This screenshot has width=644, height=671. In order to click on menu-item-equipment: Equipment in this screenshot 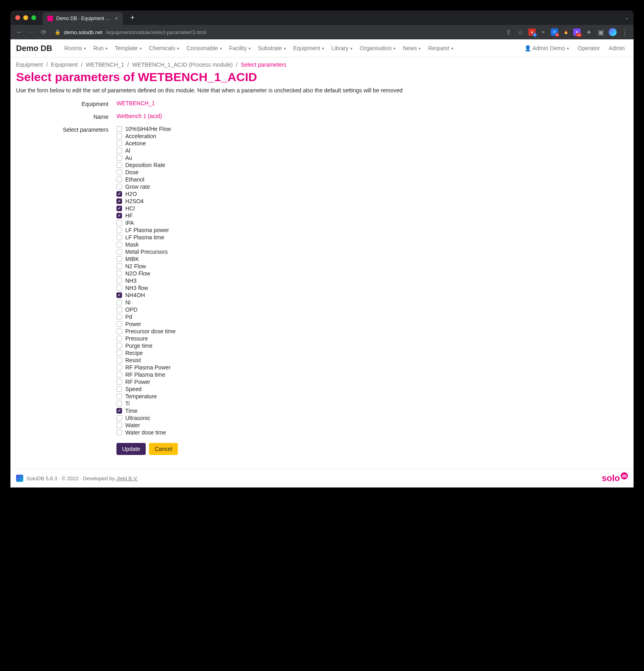, I will do `click(308, 48)`.